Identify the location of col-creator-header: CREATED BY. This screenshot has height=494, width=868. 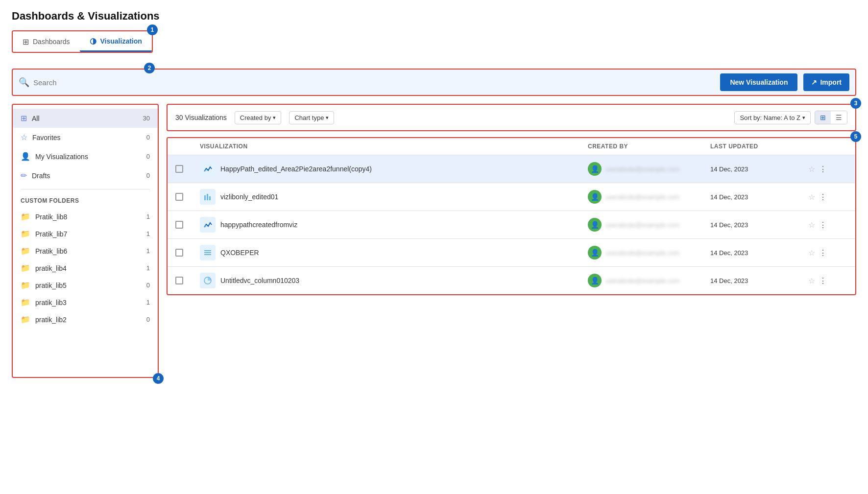
(649, 146).